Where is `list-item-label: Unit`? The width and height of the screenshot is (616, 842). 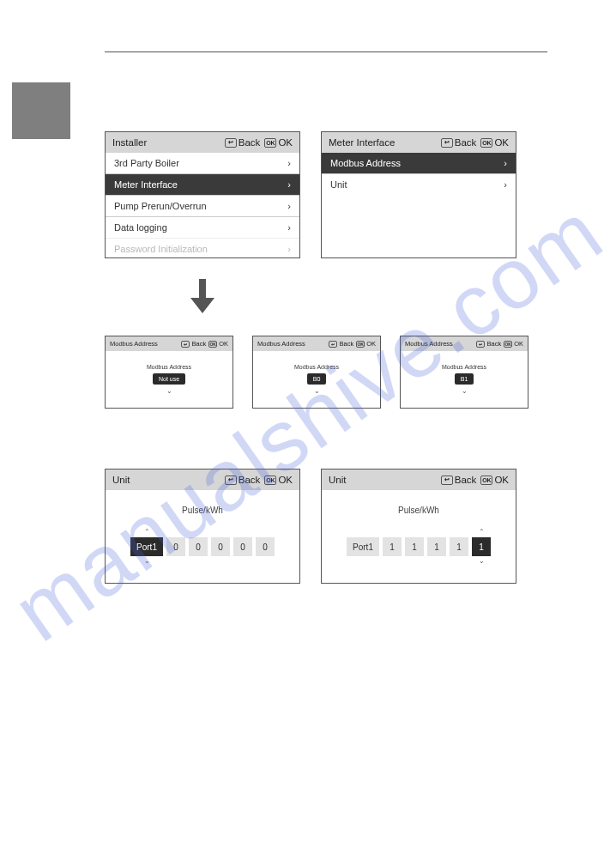
list-item-label: Unit is located at coordinates (339, 185).